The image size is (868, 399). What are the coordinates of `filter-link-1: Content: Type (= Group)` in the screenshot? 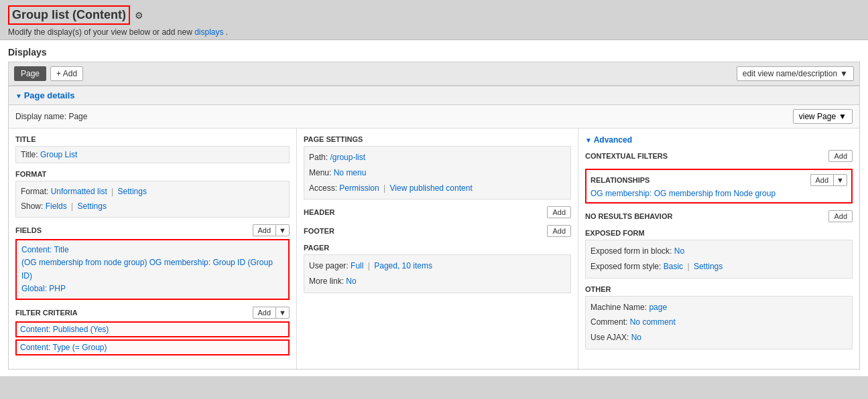 It's located at (64, 347).